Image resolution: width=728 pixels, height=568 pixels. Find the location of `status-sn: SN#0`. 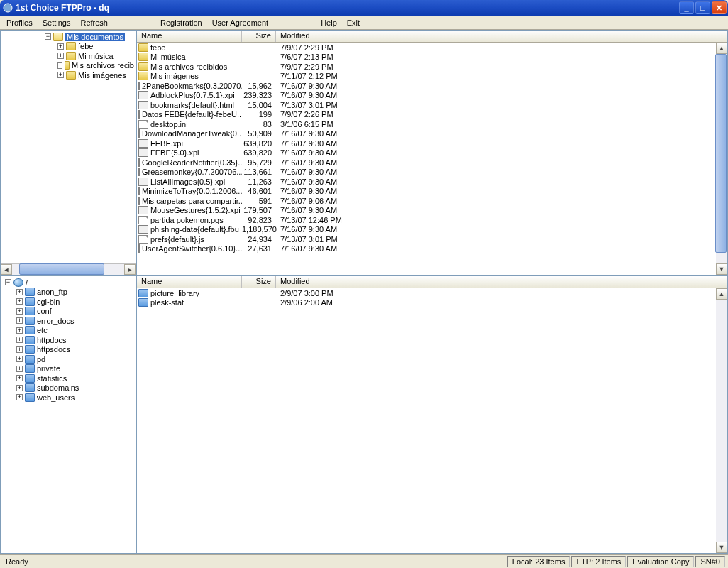

status-sn: SN#0 is located at coordinates (710, 562).